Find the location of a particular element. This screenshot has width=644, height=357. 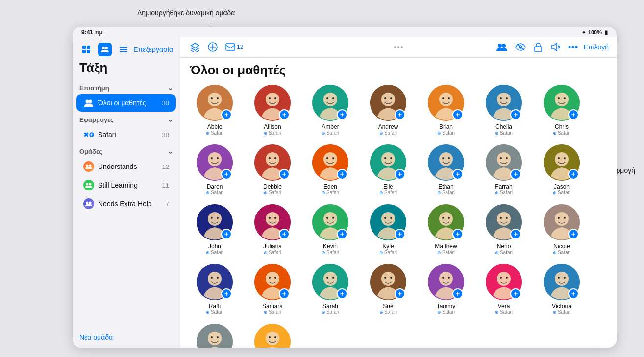

student-card-chris: Chris⊕Safari is located at coordinates (562, 110).